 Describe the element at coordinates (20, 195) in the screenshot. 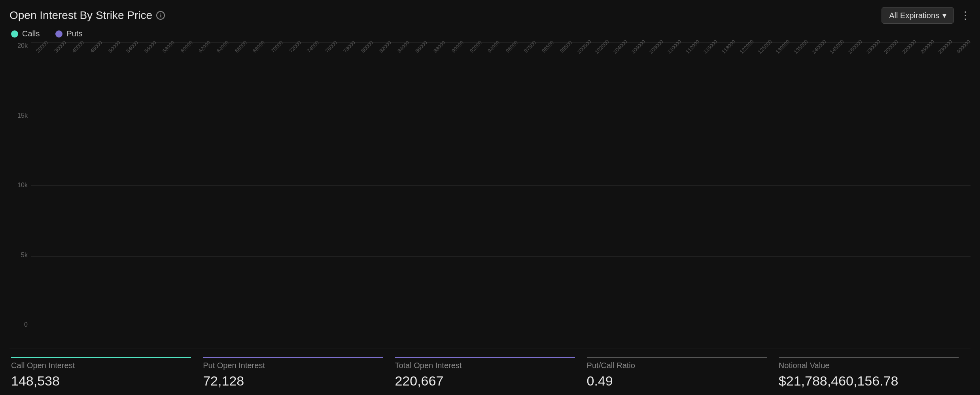

I see `y-axis: 20k15k10k5k0` at that location.